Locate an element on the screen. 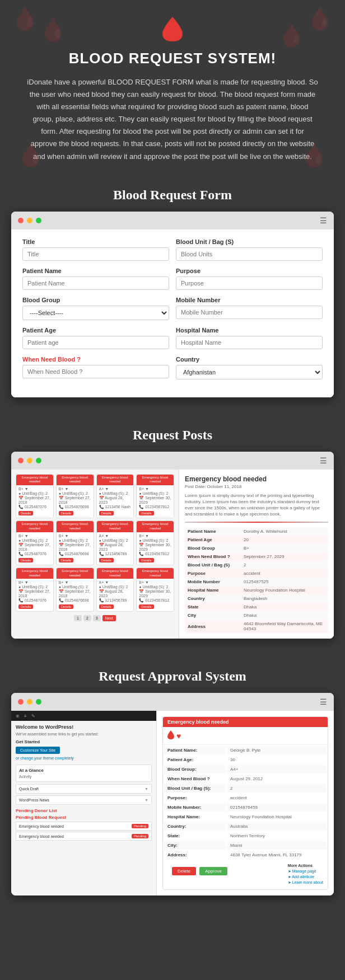 The width and height of the screenshot is (345, 980). detail-label: Hospital Name is located at coordinates (213, 590).